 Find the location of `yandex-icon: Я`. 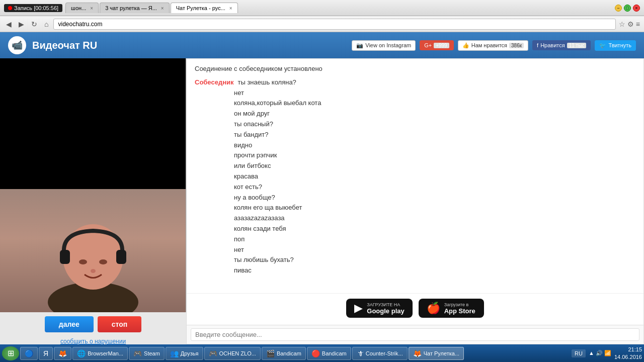

yandex-icon: Я is located at coordinates (46, 353).